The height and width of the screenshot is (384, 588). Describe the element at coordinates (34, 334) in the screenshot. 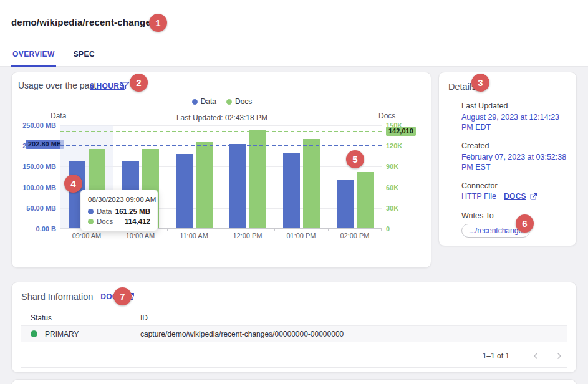

I see `status-dot-green` at that location.